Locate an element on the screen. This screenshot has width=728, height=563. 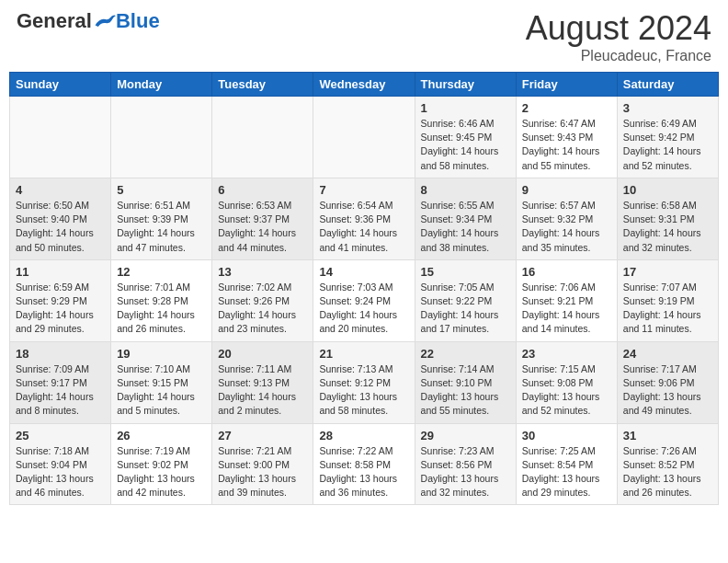
calendar-cell: 5Sunrise: 6:51 AM Sunset: 9:39 PM Daylig… is located at coordinates (162, 219).